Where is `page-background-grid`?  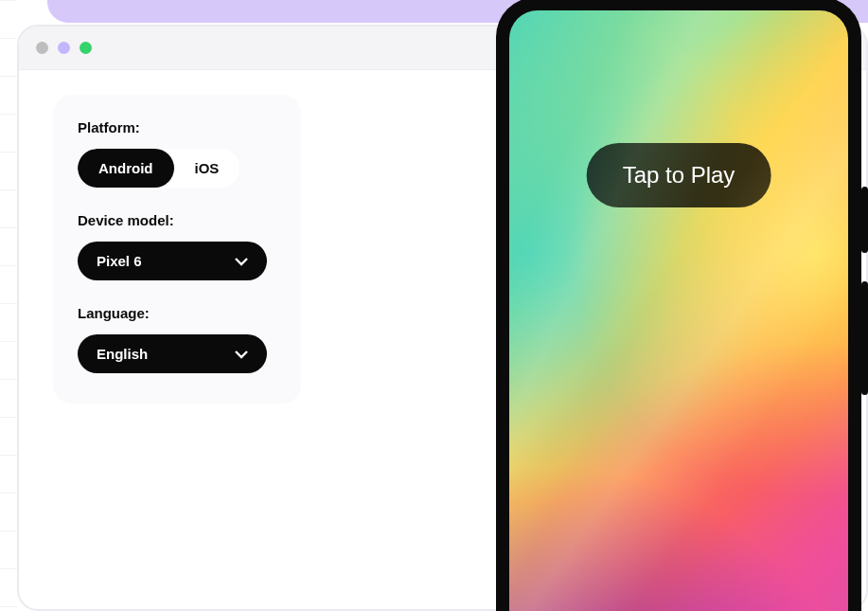 page-background-grid is located at coordinates (9, 305).